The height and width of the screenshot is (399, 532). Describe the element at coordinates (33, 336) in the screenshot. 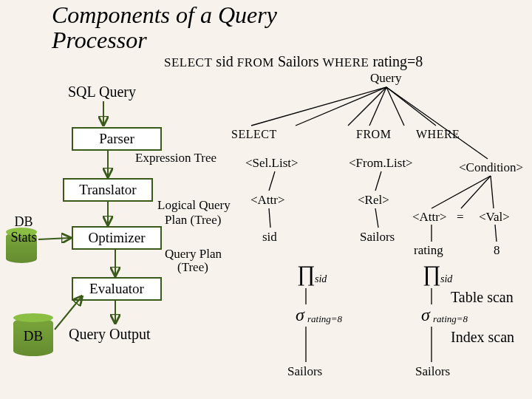

I see `label-db: DB` at that location.